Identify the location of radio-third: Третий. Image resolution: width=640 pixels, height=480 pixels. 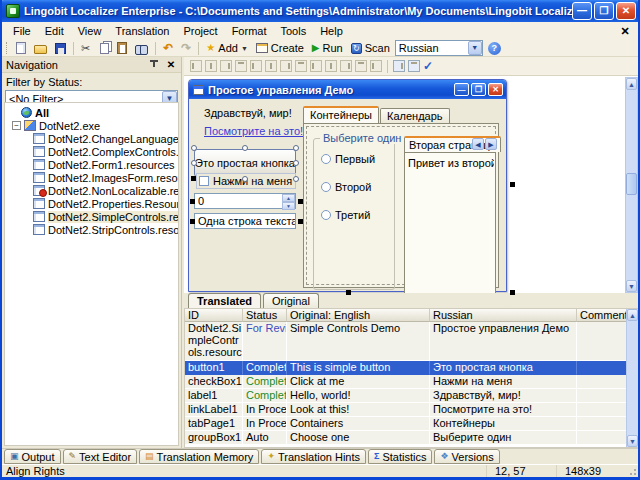
(346, 215).